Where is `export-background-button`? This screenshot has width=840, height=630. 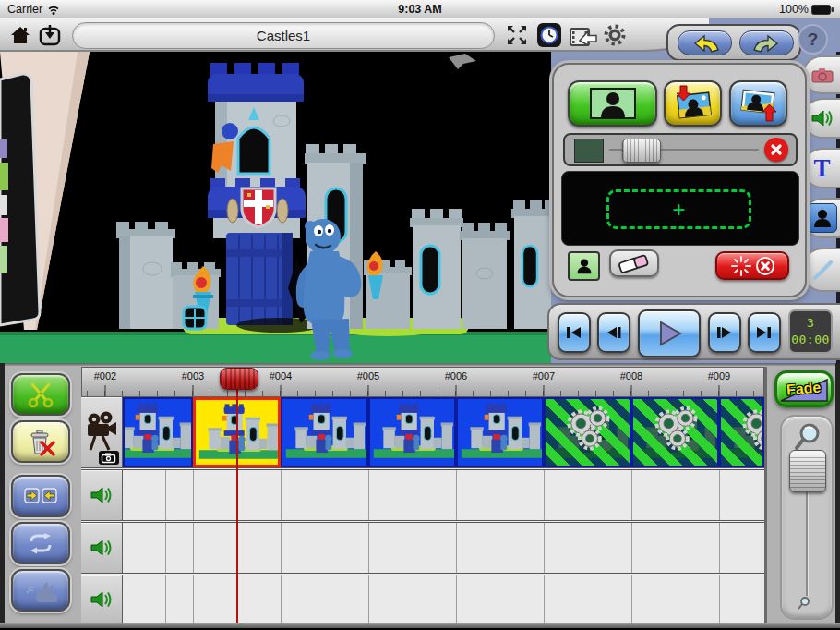
export-background-button is located at coordinates (759, 103).